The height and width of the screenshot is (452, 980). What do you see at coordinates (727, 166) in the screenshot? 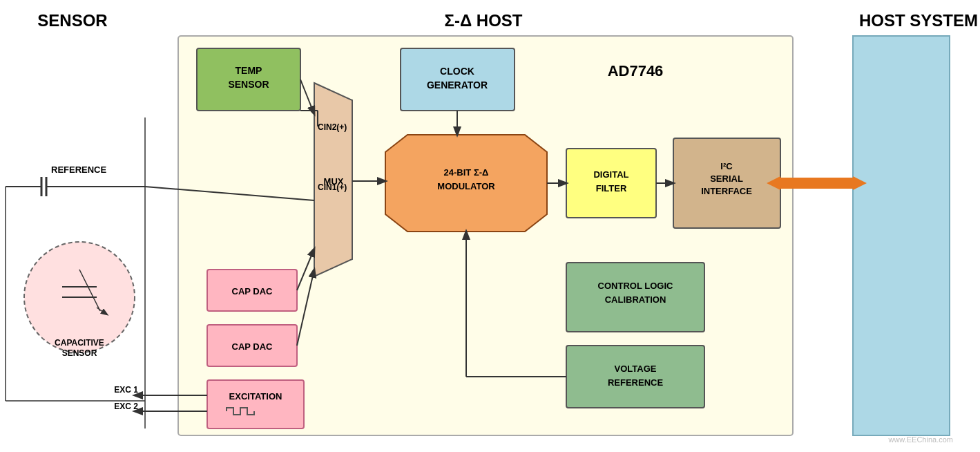
I see `i2c-label1: I²C` at bounding box center [727, 166].